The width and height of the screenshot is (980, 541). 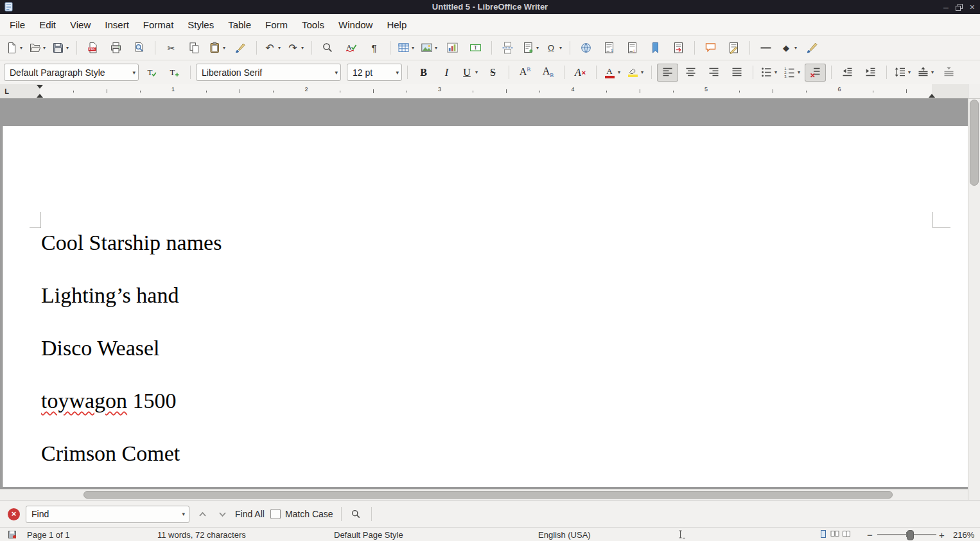 What do you see at coordinates (14, 514) in the screenshot?
I see `close-find-bar-button: ×` at bounding box center [14, 514].